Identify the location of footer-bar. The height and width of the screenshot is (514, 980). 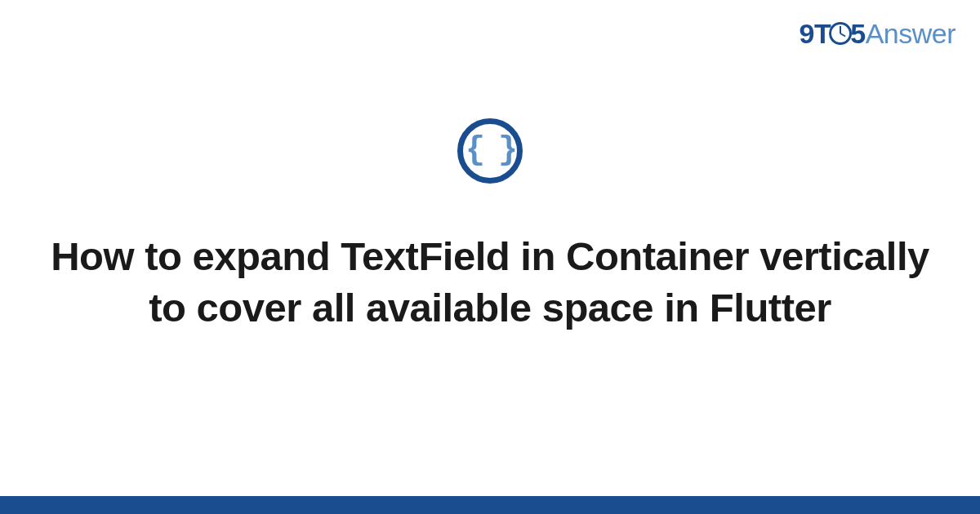
(490, 505).